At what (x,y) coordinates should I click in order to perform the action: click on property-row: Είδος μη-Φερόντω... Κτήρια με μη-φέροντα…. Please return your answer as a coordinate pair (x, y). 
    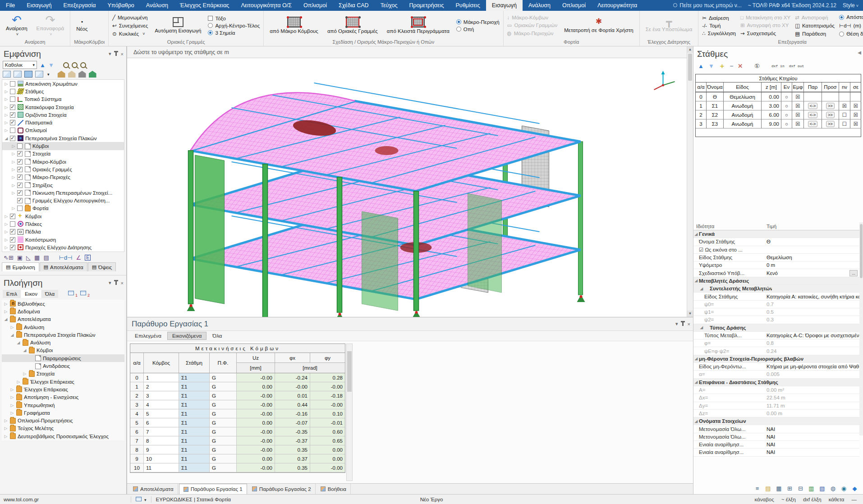
    Looking at the image, I should click on (776, 367).